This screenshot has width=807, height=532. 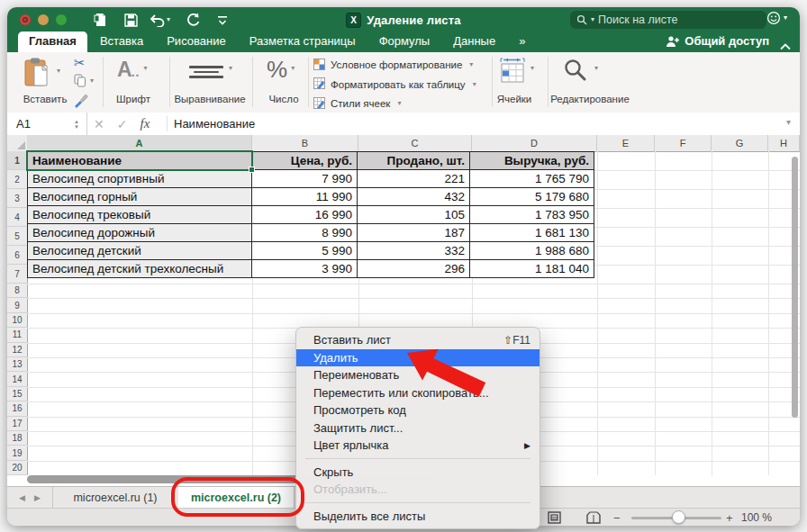 What do you see at coordinates (414, 179) in the screenshot?
I see `table-cell: 221` at bounding box center [414, 179].